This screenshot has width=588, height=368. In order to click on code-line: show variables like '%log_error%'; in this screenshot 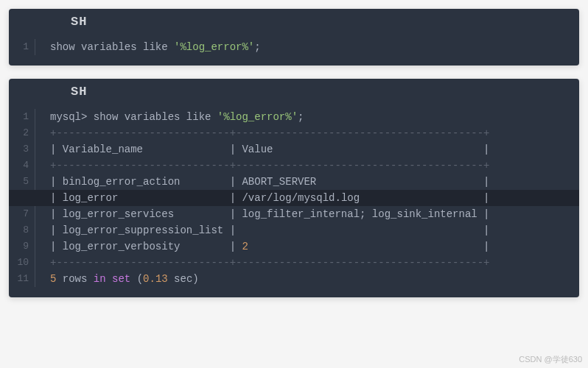, I will do `click(315, 47)`.